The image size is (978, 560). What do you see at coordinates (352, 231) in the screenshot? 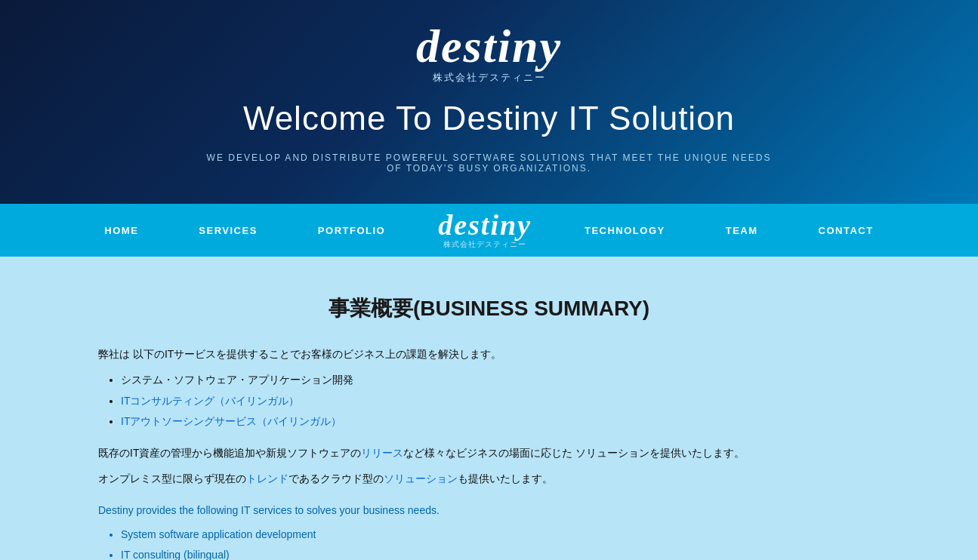
I see `nav-item-portfolio: PORTFOLIO` at bounding box center [352, 231].